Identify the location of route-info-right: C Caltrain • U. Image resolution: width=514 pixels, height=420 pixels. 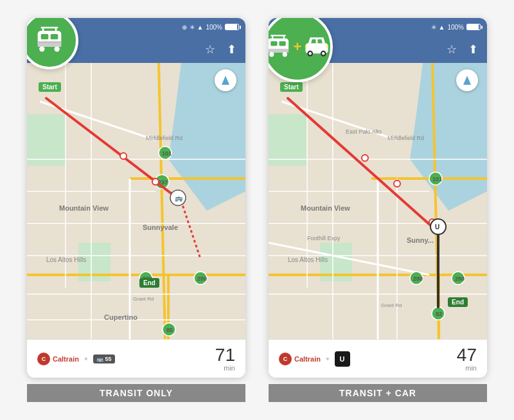
(315, 359).